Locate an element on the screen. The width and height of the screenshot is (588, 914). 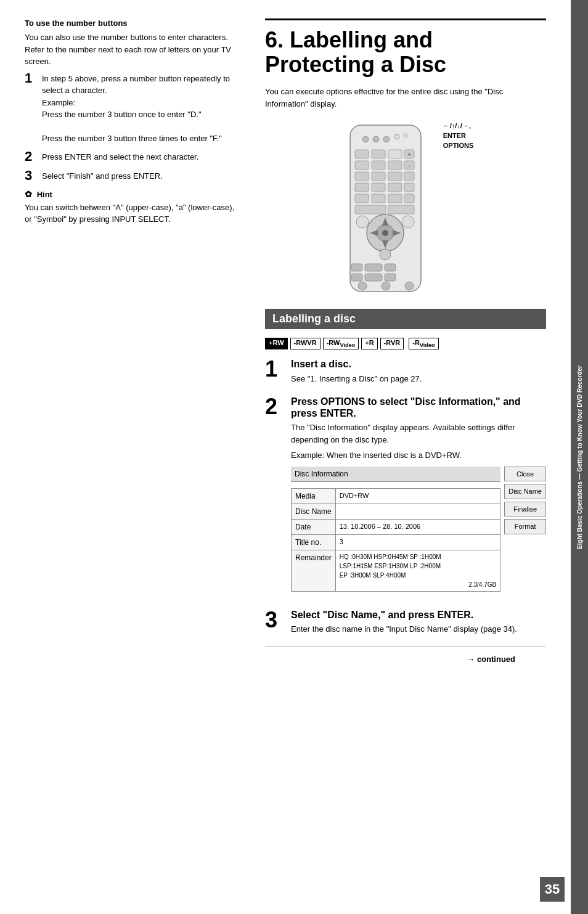
hint-text: You can switch between "A" (upper-case),… is located at coordinates (133, 213).